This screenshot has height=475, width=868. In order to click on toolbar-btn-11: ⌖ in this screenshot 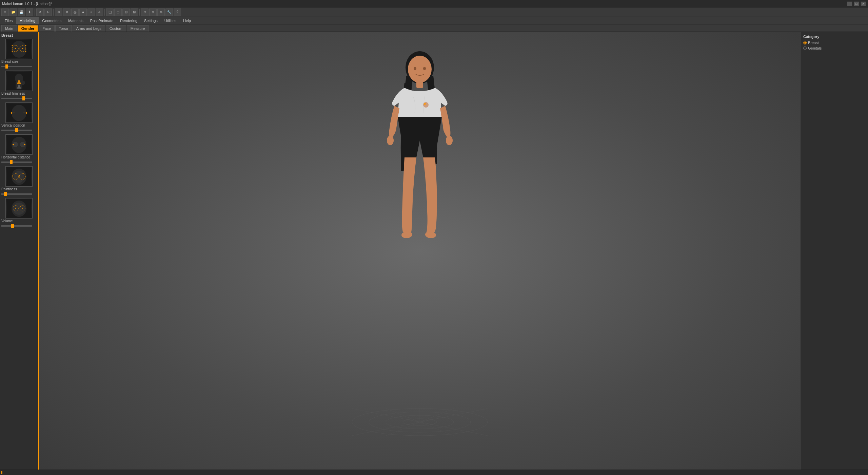, I will do `click(91, 12)`.